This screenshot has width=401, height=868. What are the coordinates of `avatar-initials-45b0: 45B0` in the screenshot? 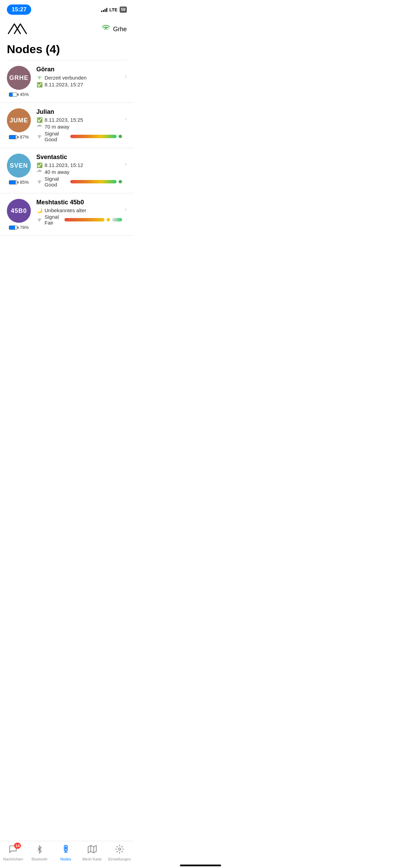 It's located at (19, 211).